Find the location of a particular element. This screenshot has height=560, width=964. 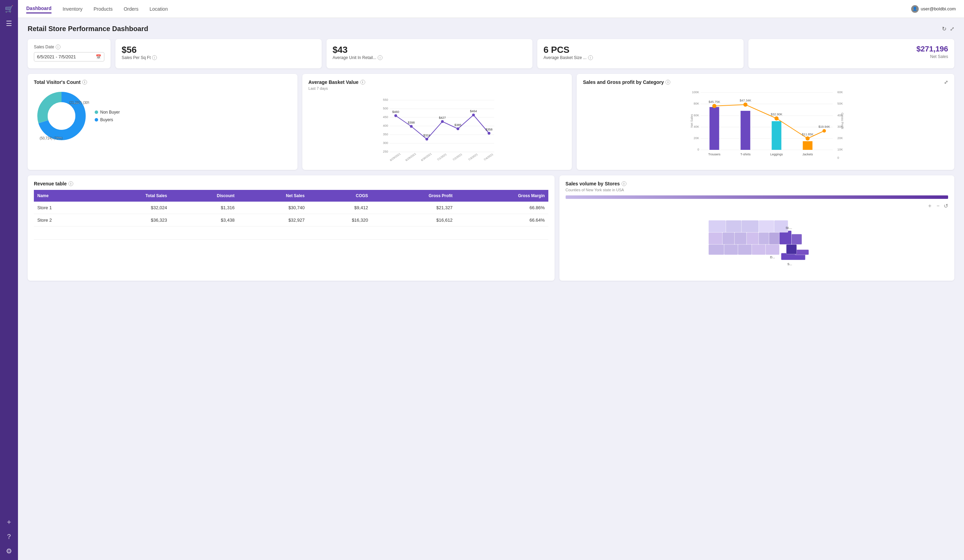

svg-text: St.... is located at coordinates (789, 228).